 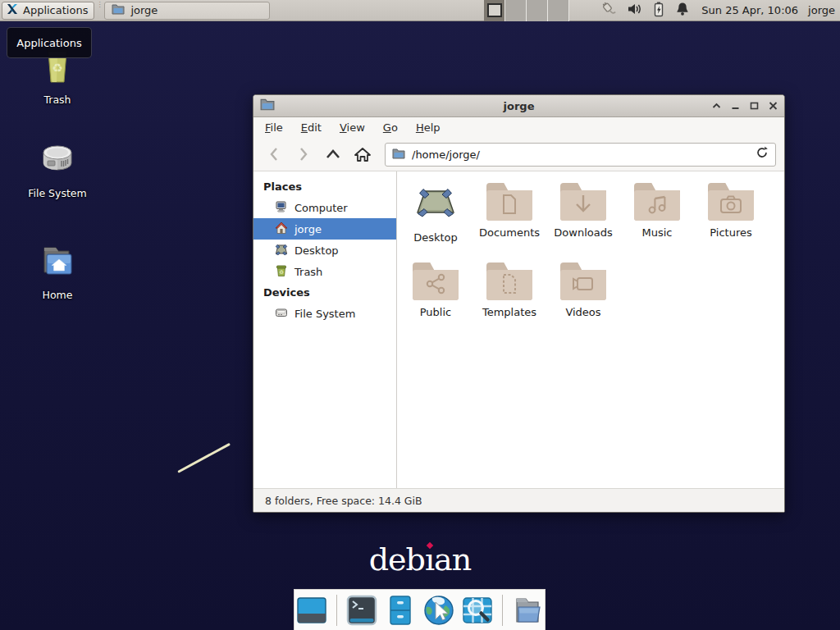 I want to click on sidebar-item-label: File System, so click(x=325, y=313).